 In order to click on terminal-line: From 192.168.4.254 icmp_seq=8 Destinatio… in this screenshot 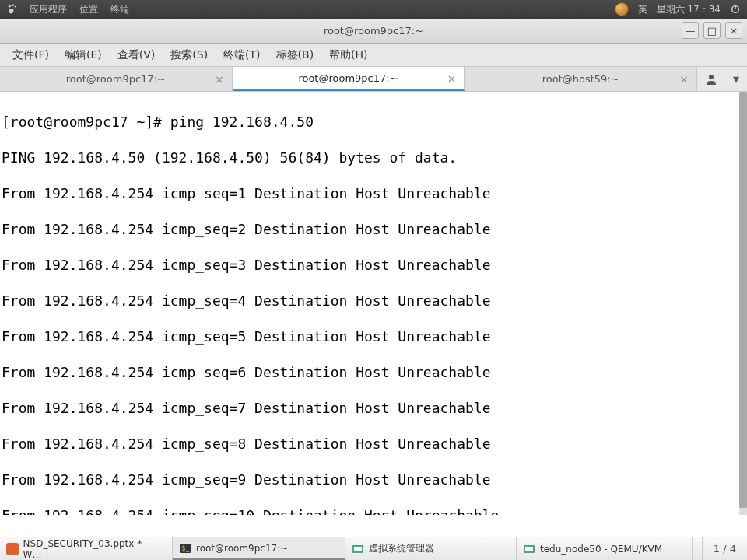, I will do `click(373, 443)`.